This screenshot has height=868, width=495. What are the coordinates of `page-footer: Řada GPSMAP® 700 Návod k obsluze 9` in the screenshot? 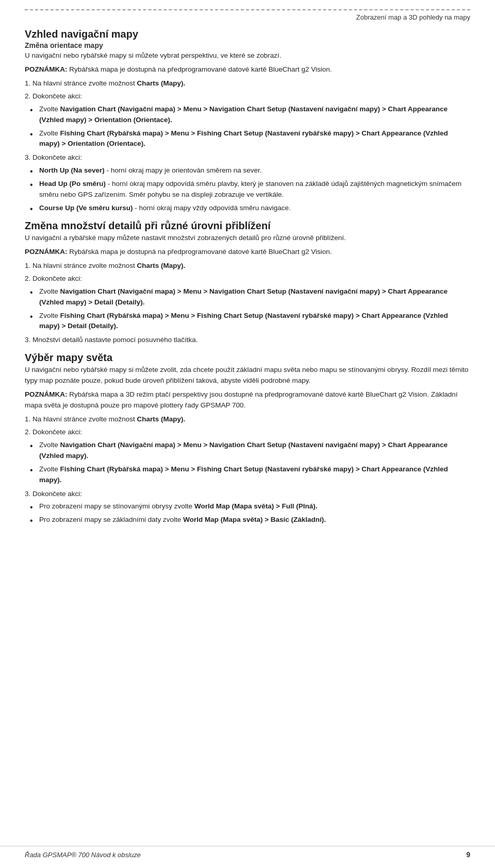 It's located at (248, 852).